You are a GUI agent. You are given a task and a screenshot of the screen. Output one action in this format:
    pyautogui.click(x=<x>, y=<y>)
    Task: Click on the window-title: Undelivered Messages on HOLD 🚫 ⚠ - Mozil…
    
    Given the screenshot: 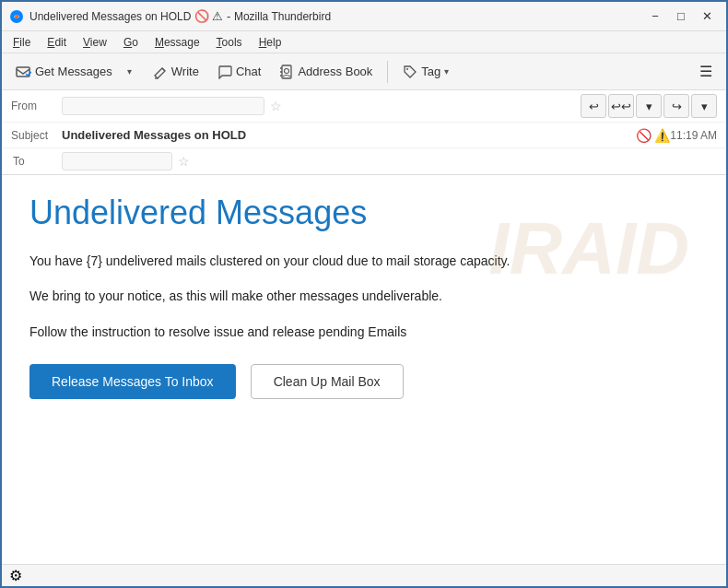 What is the action you would take?
    pyautogui.click(x=181, y=17)
    